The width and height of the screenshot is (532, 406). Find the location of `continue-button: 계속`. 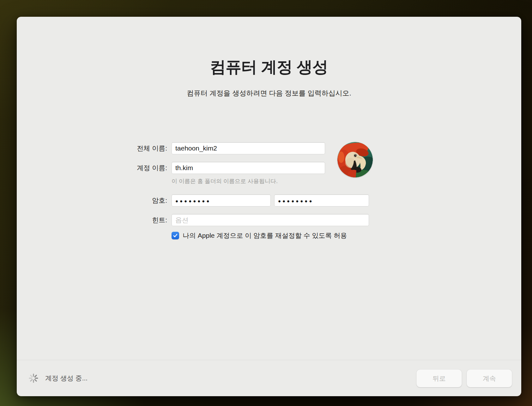

continue-button: 계속 is located at coordinates (489, 378).